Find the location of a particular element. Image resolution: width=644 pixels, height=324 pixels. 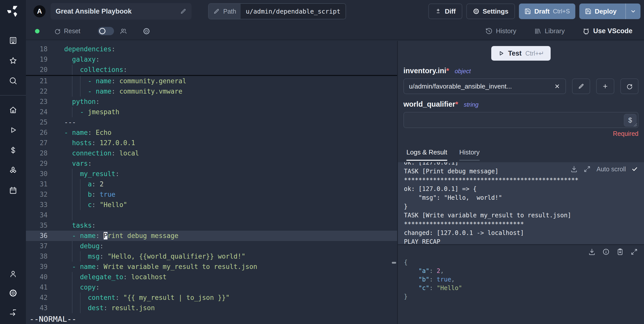

edit-resource-button is located at coordinates (581, 86).